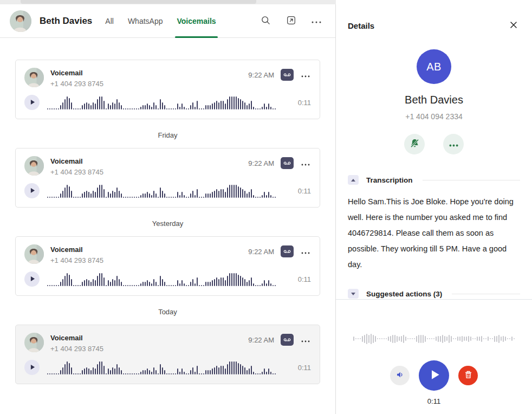 This screenshot has height=414, width=532. I want to click on contact-name: Beth Davies, so click(434, 100).